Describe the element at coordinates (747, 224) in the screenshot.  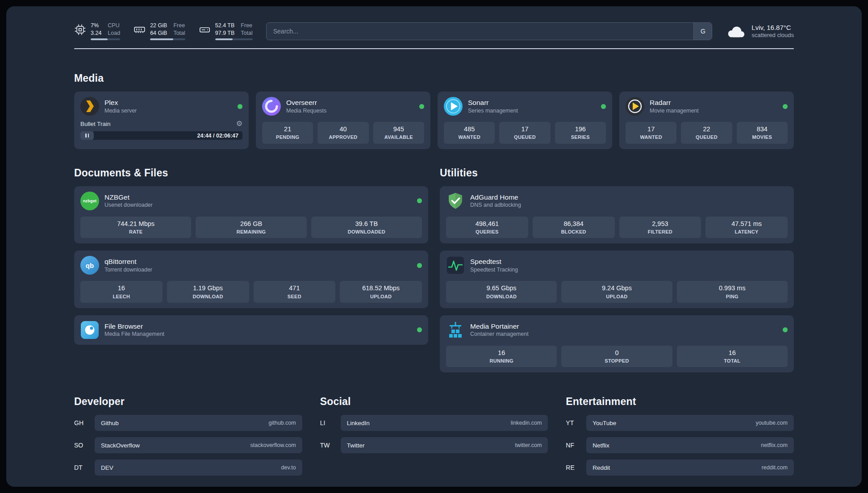
I see `stat-value: 47.571 ms` at that location.